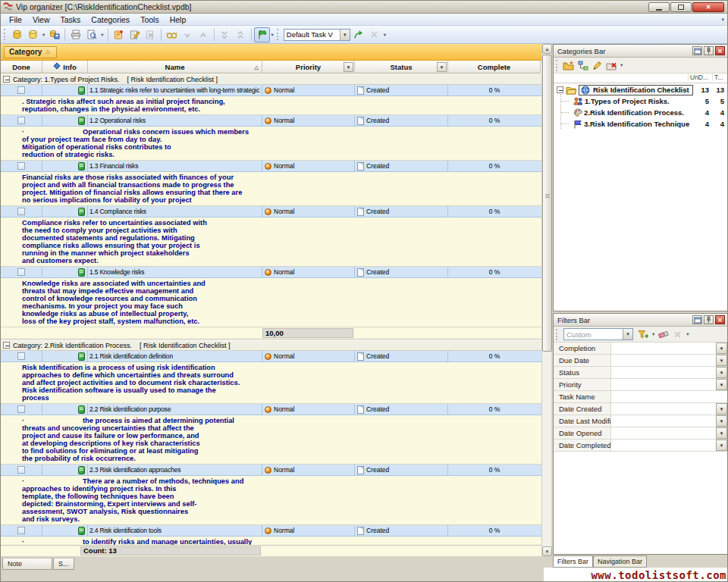  I want to click on toolbar-grip, so click(5, 35).